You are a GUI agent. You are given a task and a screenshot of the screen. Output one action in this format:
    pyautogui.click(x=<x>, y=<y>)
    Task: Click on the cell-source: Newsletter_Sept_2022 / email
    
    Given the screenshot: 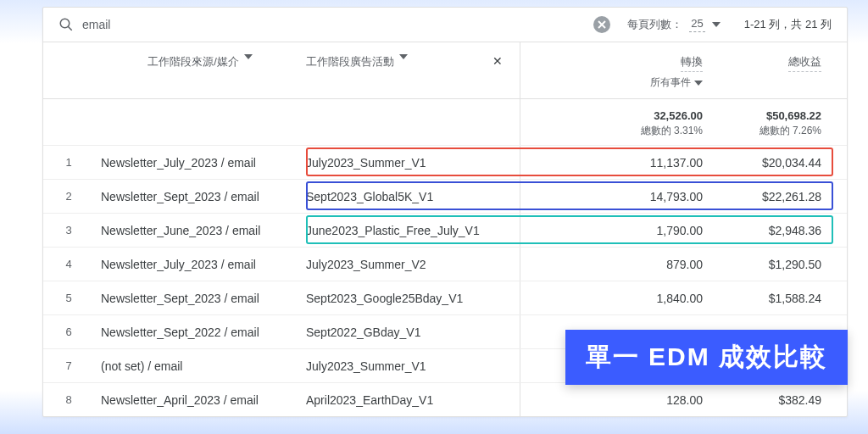 What is the action you would take?
    pyautogui.click(x=200, y=332)
    